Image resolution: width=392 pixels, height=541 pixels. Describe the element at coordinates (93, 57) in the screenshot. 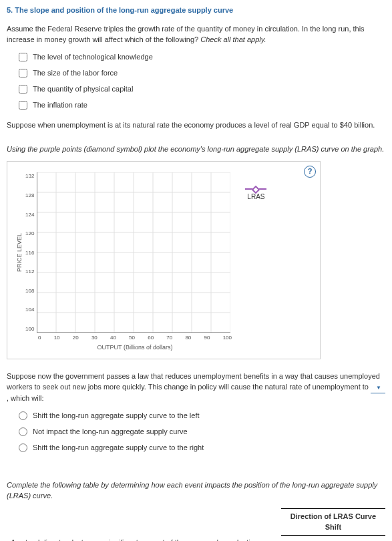

I see `q1-opt-1-label: The level of technological knowledge` at that location.